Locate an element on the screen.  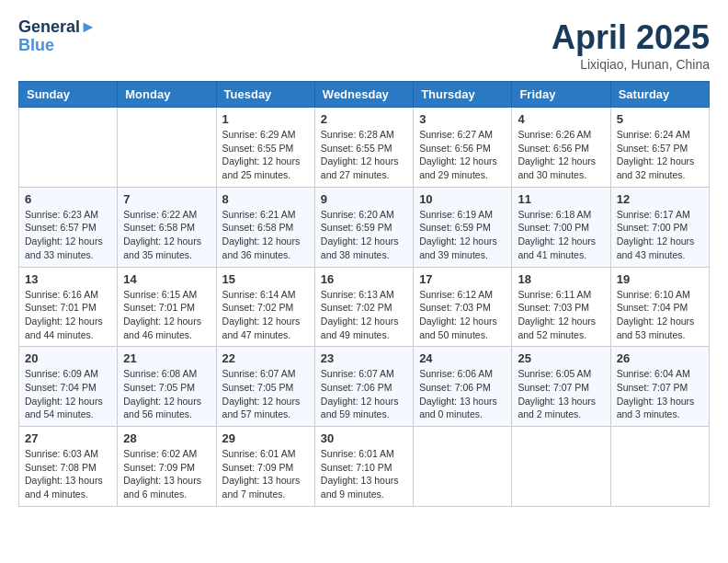
day-info: Sunrise: 6:17 AM Sunset: 7:00 PM Dayligh… is located at coordinates (660, 236).